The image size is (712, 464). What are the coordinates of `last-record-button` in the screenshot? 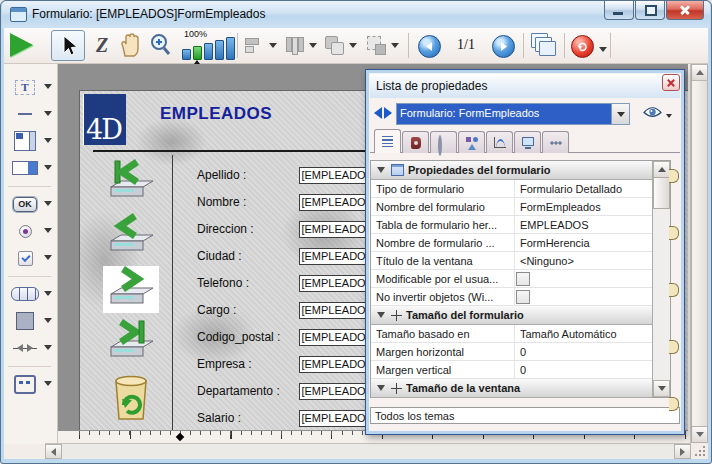 It's located at (131, 342).